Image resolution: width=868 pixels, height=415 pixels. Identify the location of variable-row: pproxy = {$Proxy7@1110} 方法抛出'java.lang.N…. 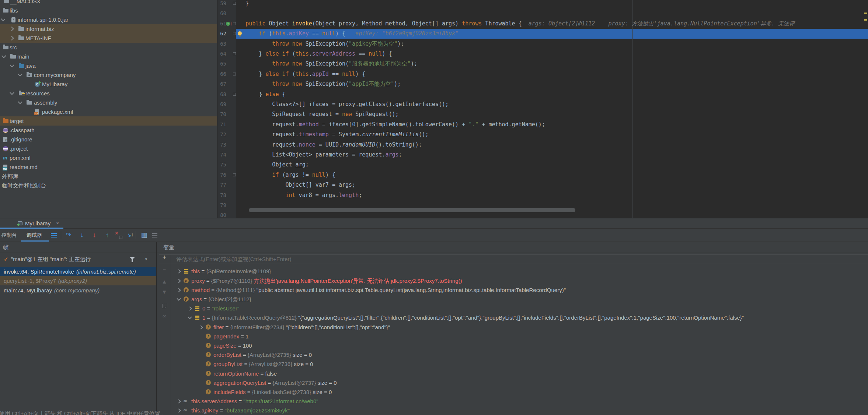
(318, 281).